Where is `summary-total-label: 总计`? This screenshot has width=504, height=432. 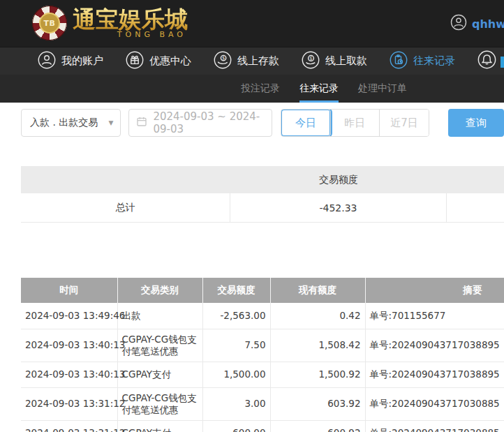
summary-total-label: 总计 is located at coordinates (126, 208).